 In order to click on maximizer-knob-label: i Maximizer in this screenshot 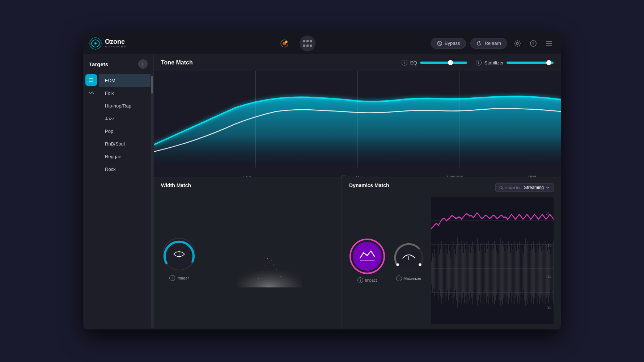, I will do `click(409, 278)`.